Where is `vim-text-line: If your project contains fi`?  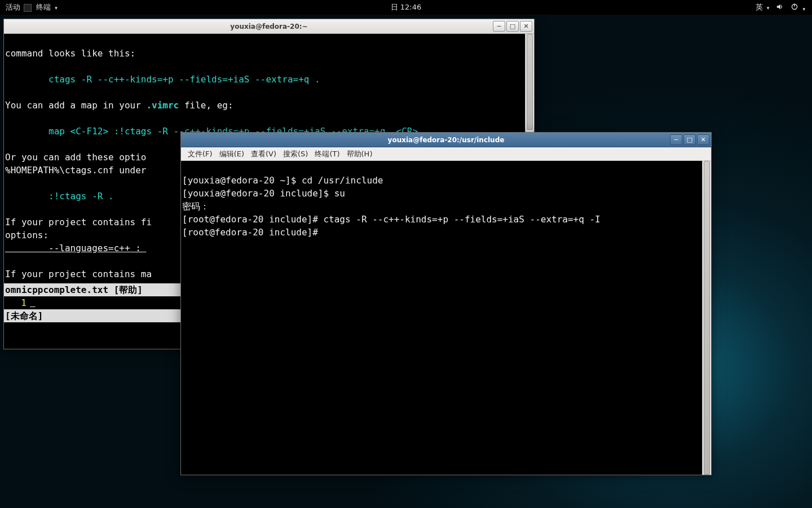 vim-text-line: If your project contains fi is located at coordinates (78, 222).